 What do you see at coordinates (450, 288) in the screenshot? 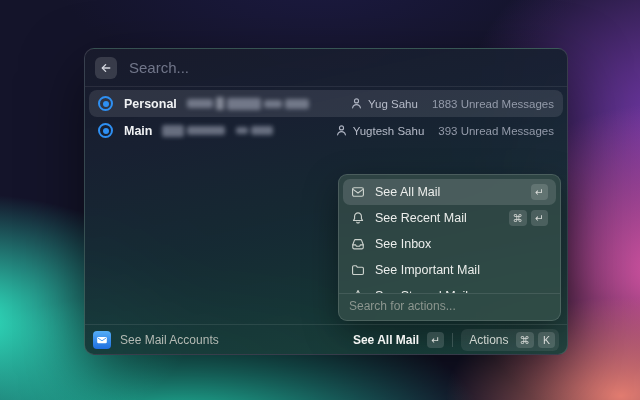
I see `menu-item-see-starred-mail: See Starred Mail` at bounding box center [450, 288].